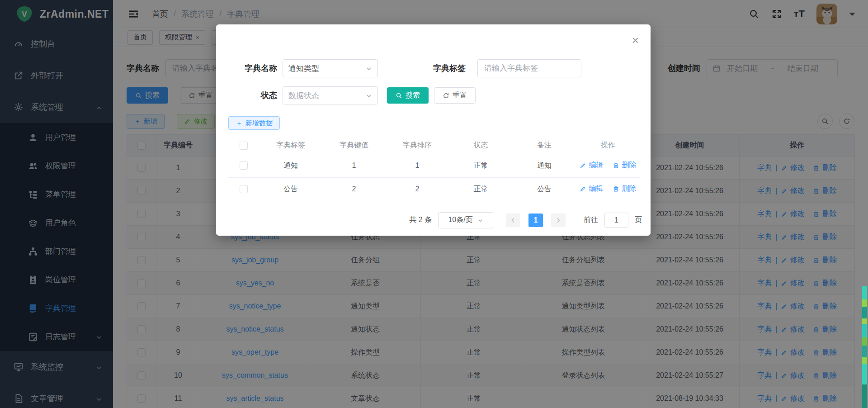 The image size is (868, 408). Describe the element at coordinates (864, 347) in the screenshot. I see `page-scrollbar` at that location.